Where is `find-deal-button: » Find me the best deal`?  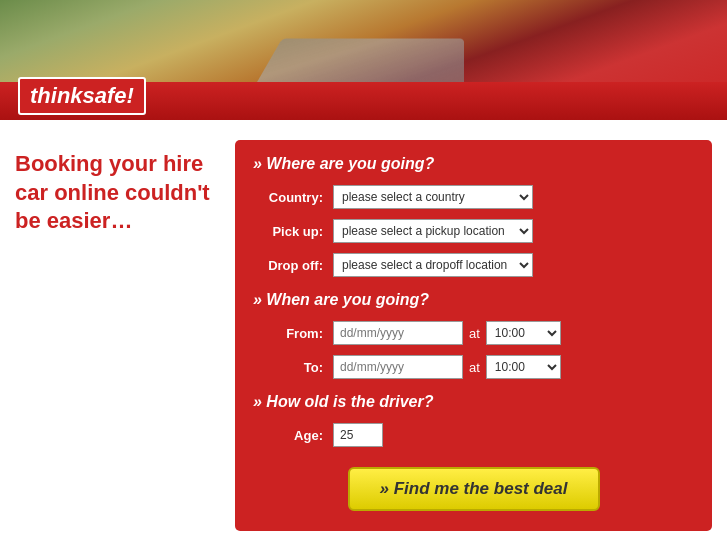 find-deal-button: » Find me the best deal is located at coordinates (474, 489).